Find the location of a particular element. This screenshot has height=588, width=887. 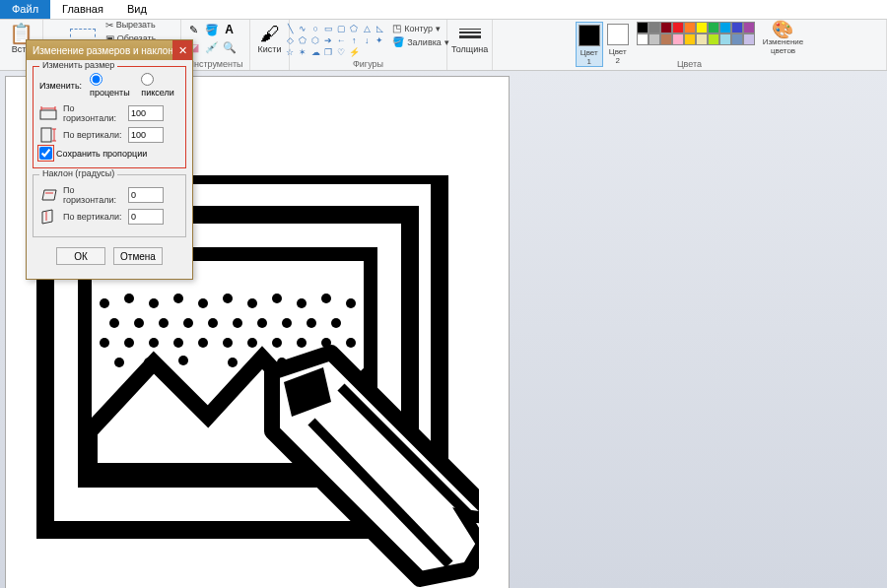

resize-h-input is located at coordinates (146, 113).